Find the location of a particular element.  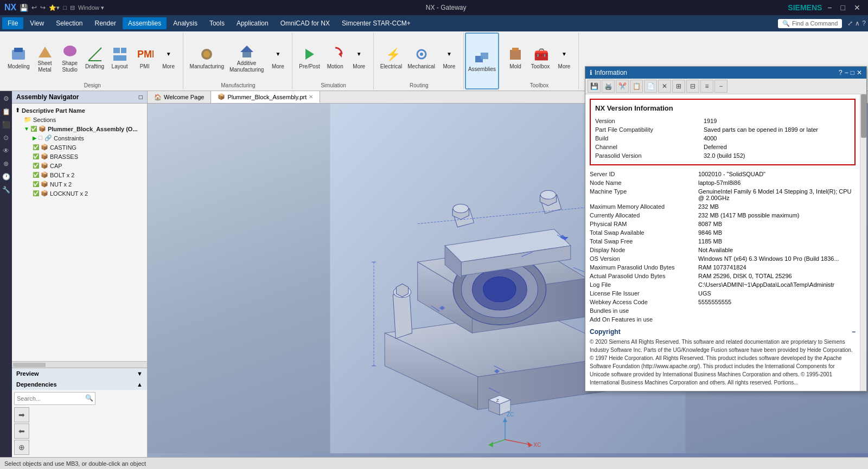

sidebar-tools2-icon: 🔧 is located at coordinates (7, 190).